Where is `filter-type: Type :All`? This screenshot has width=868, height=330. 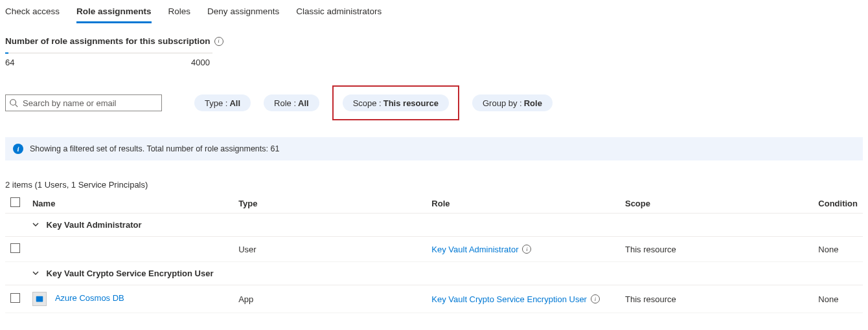
filter-type: Type :All is located at coordinates (223, 103).